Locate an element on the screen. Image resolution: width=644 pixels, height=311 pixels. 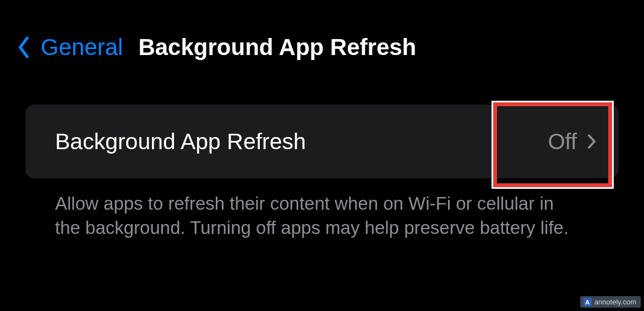
page-title: Background App Refresh is located at coordinates (277, 47).